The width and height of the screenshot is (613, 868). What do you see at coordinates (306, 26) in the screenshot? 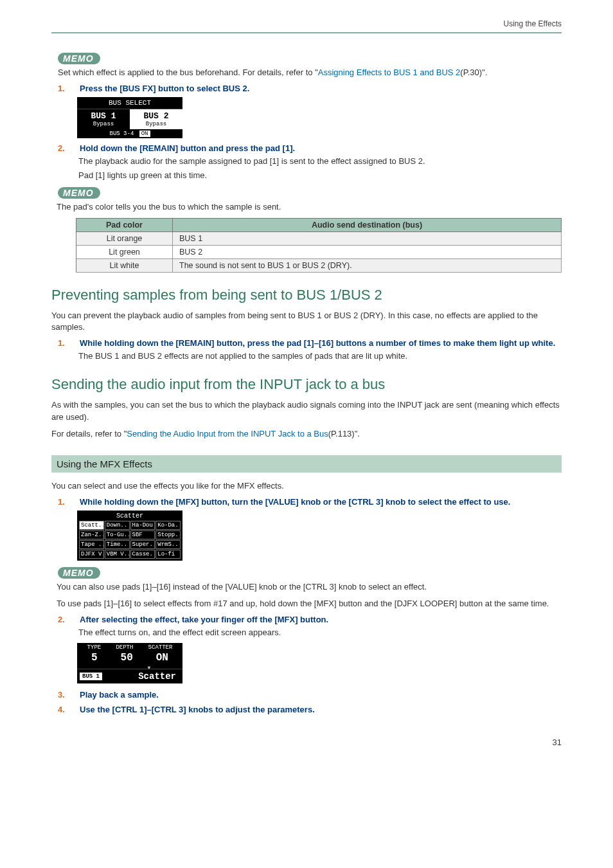
I see `page-header: Using the Effects` at bounding box center [306, 26].